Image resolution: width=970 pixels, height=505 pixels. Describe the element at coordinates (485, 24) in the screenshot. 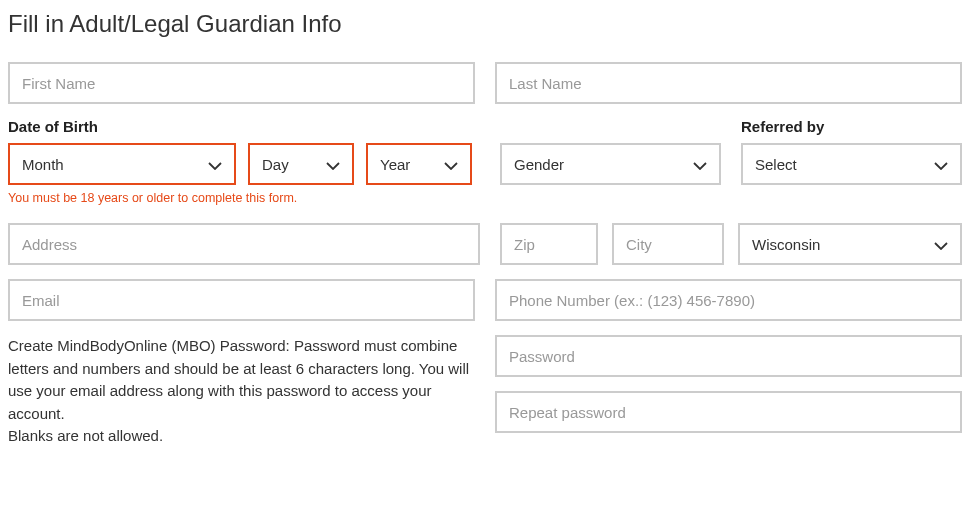

I see `page-title: Fill in Adult/Legal Guardian Info` at that location.